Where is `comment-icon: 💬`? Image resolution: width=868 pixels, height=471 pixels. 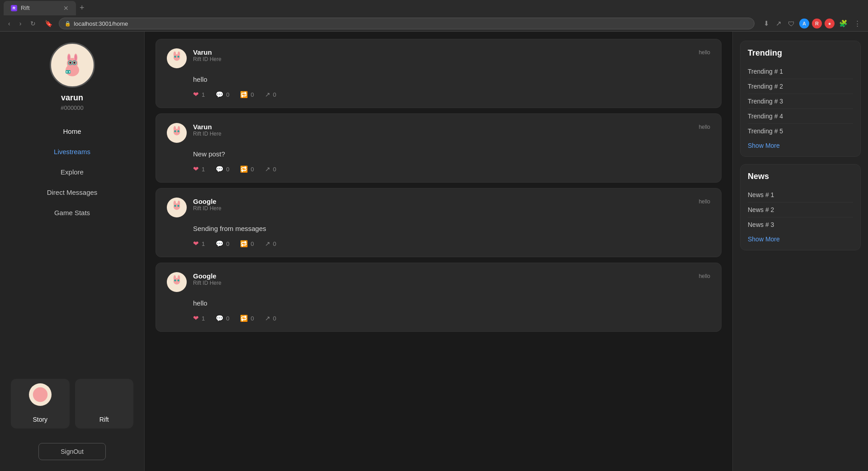
comment-icon: 💬 is located at coordinates (220, 244).